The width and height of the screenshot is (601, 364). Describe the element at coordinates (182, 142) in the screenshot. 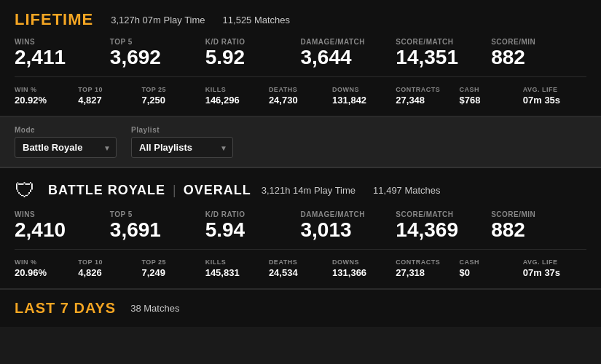

I see `playlist-filter-group: Playlist All PlaylistsSoloDuoTrioQuad` at that location.